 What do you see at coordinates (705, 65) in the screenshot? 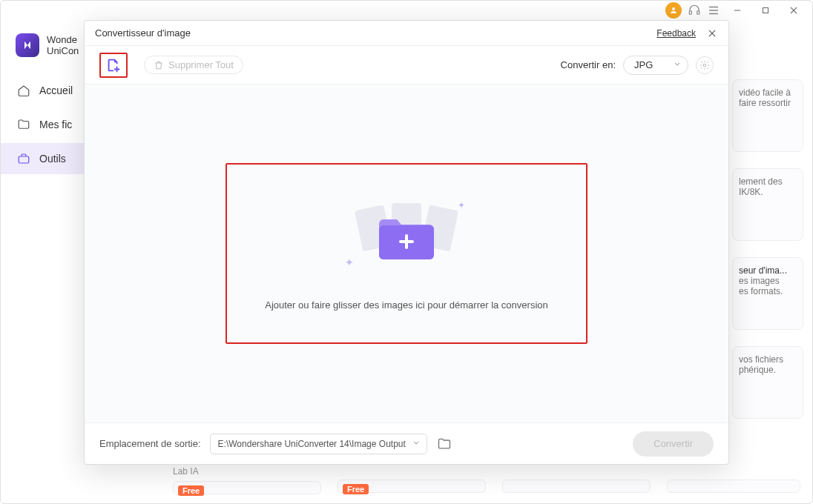
I see `format-settings-button` at bounding box center [705, 65].